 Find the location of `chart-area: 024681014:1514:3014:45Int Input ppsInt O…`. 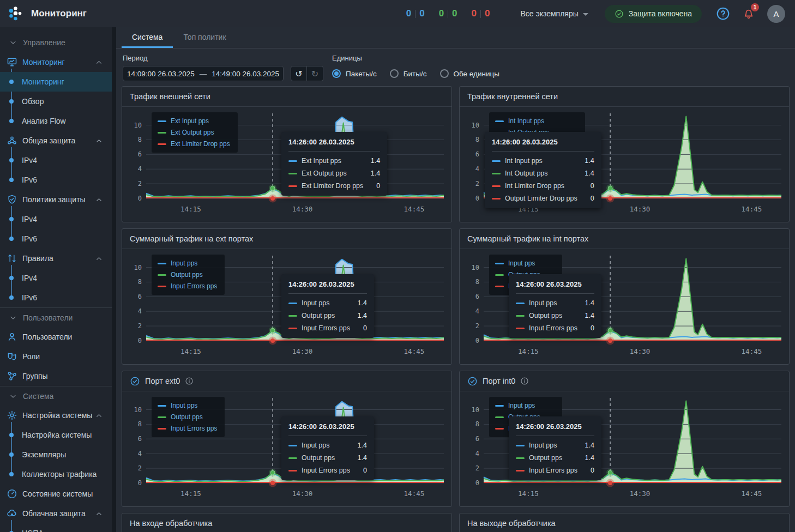

chart-area: 024681014:1514:3014:45Int Input ppsInt O… is located at coordinates (624, 165).